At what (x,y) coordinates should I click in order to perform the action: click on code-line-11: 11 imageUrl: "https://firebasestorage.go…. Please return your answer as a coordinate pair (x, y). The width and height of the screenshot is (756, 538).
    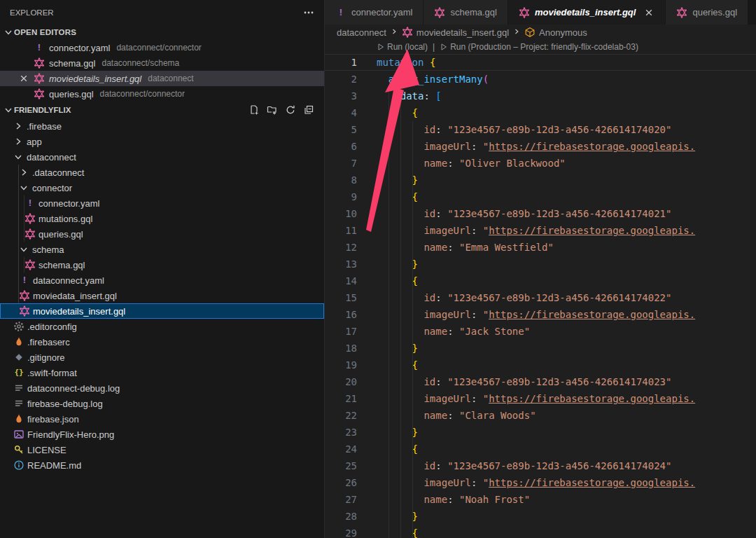
    Looking at the image, I should click on (540, 230).